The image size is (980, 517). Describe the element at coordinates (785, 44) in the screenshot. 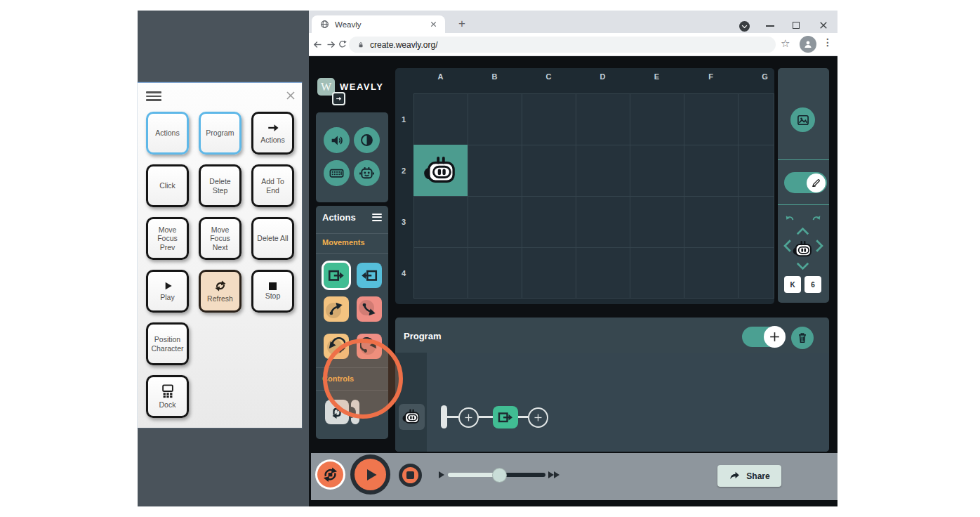

I see `bookmark-star-icon: ☆` at that location.